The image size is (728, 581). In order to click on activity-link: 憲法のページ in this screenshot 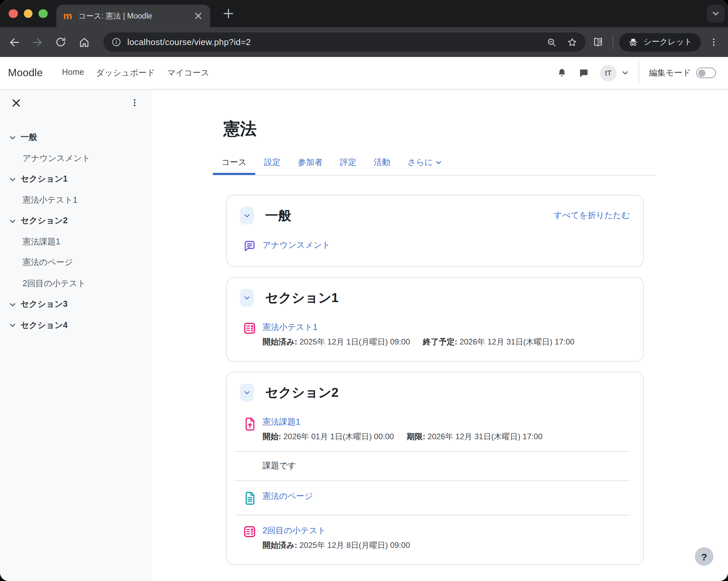, I will do `click(288, 497)`.